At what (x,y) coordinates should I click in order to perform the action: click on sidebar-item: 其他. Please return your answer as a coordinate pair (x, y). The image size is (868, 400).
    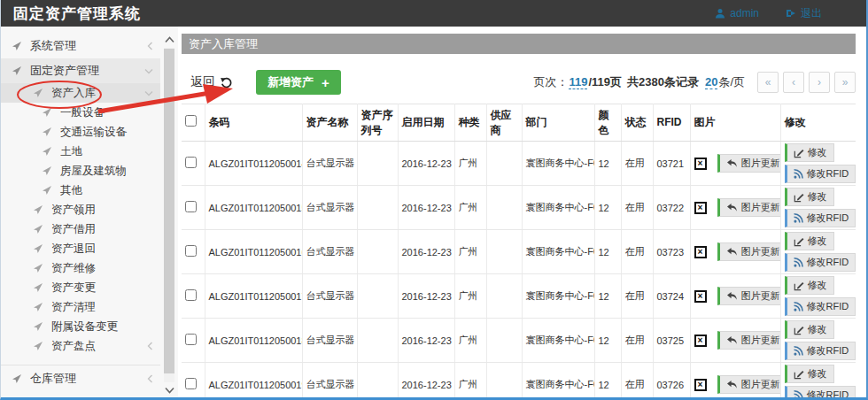
    Looking at the image, I should click on (81, 190).